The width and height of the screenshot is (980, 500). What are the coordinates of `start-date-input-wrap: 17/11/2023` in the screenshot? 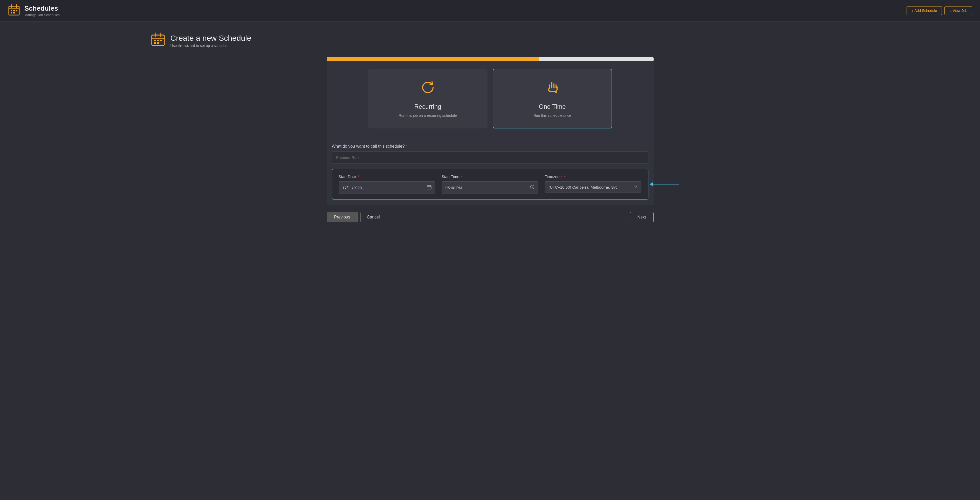 It's located at (387, 188).